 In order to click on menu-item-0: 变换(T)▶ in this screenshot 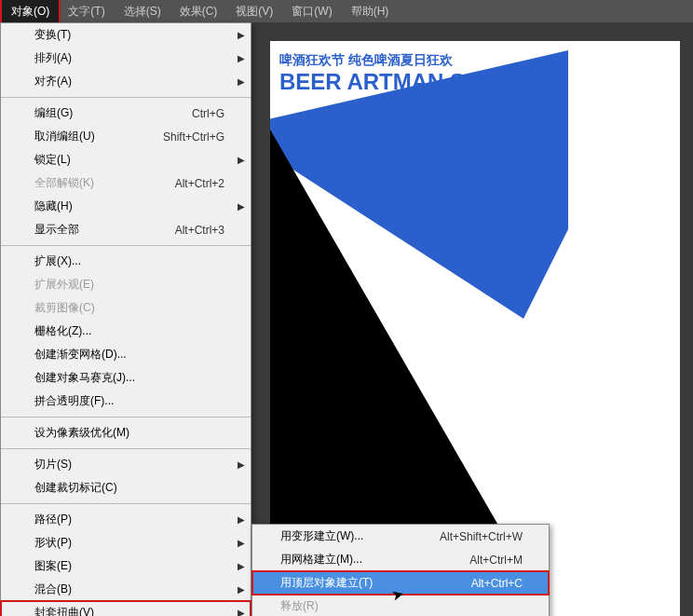, I will do `click(126, 35)`.